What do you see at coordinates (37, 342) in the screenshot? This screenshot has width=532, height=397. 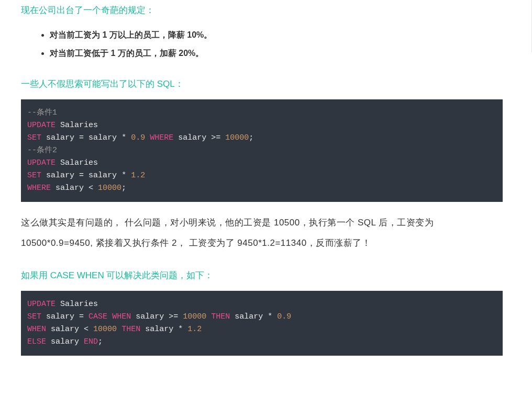 I see `keyword-else: ELSE` at bounding box center [37, 342].